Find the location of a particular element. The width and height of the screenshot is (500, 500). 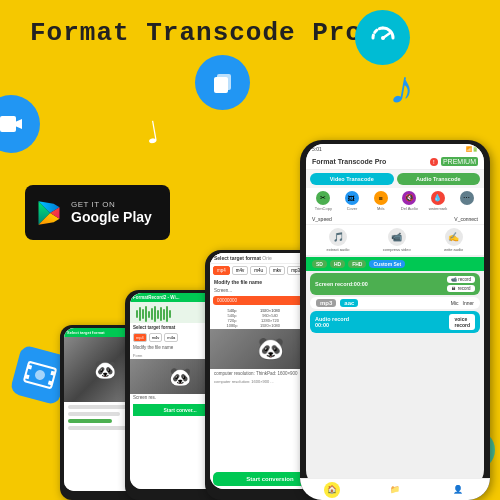

google-play-icon is located at coordinates (49, 213).